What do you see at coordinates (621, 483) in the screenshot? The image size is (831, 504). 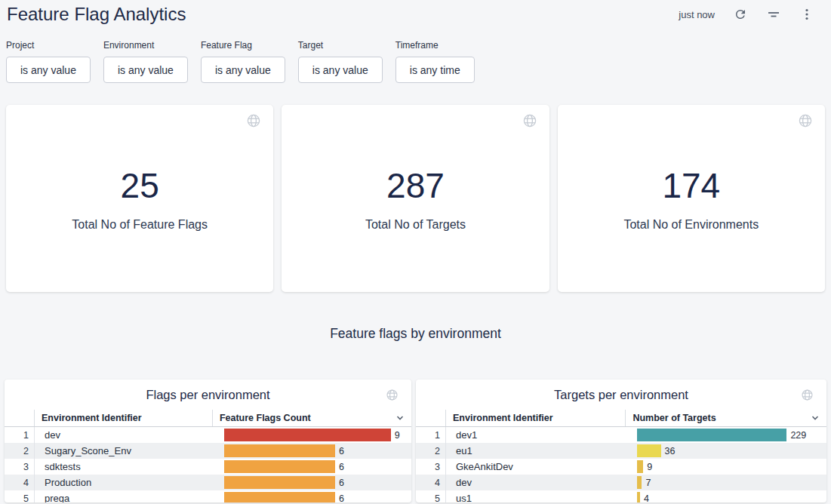 I see `table-row: 4dev7` at bounding box center [621, 483].